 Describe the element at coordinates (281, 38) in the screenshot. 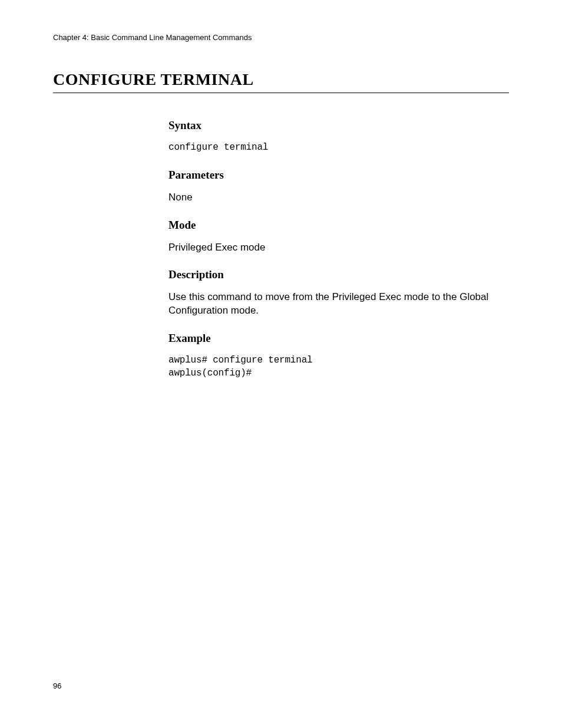

I see `running-header: Chapter 4: Basic Command Line Management…` at that location.